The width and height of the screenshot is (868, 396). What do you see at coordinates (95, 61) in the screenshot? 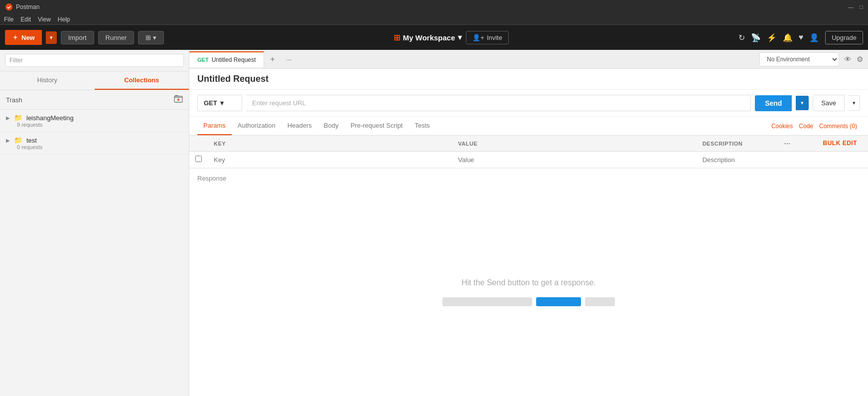
I see `sidebar-filter-area` at bounding box center [95, 61].